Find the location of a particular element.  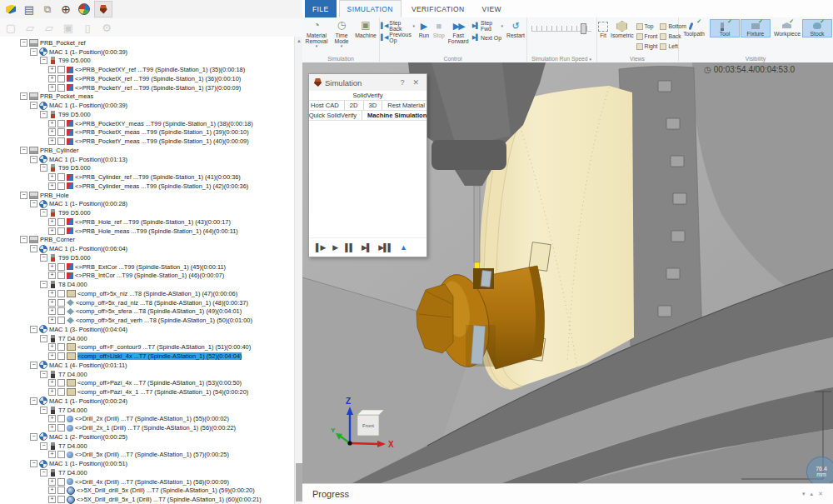

dialog-tab-machine-simulation: Machine Simulation is located at coordinates (397, 115).